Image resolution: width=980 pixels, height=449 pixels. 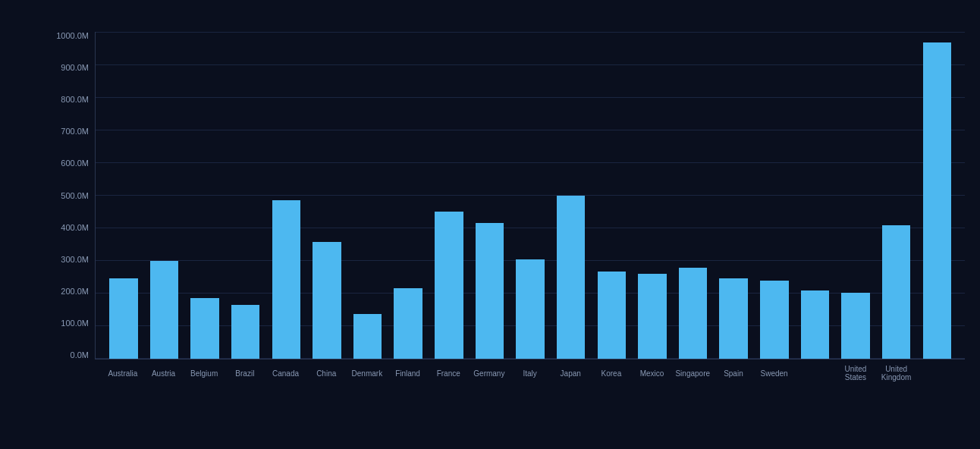 I want to click on x-axis-label: Sweden, so click(x=774, y=371).